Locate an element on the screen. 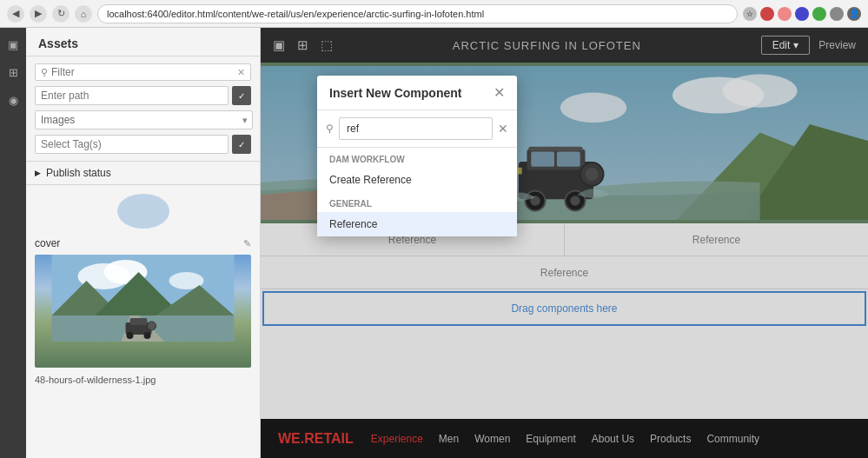 This screenshot has height=458, width=868. modal-search-clear-icon: ✕ is located at coordinates (503, 129).